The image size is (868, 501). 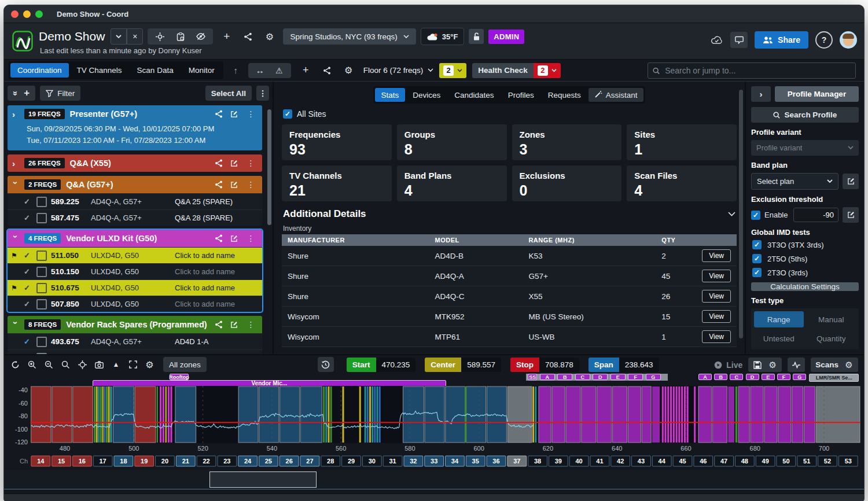 What do you see at coordinates (731, 214) in the screenshot?
I see `collapse-chevron-icon` at bounding box center [731, 214].